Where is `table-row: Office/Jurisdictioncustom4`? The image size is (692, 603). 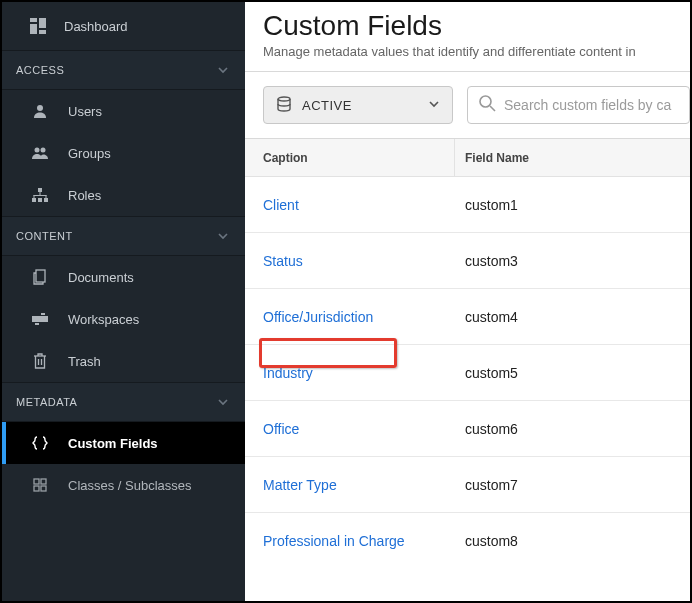 table-row: Office/Jurisdictioncustom4 is located at coordinates (468, 317).